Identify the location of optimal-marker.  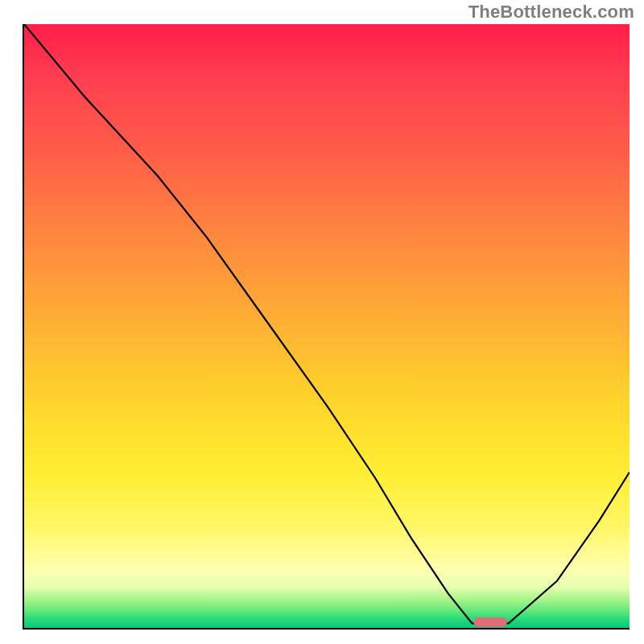
(489, 622).